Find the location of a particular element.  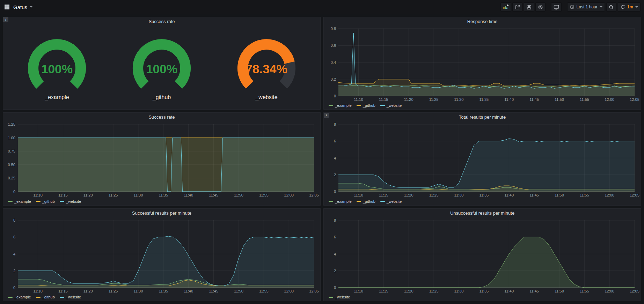

settings-button is located at coordinates (541, 7).